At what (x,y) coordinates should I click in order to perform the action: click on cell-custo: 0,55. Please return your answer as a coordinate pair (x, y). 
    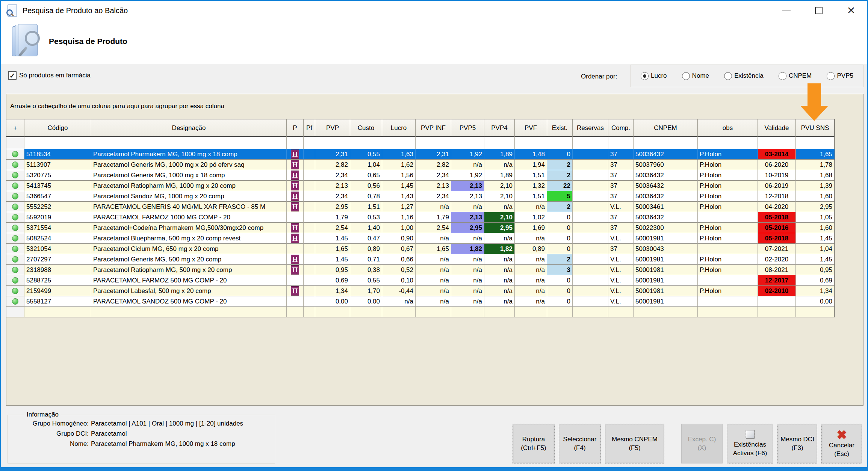
    Looking at the image, I should click on (366, 281).